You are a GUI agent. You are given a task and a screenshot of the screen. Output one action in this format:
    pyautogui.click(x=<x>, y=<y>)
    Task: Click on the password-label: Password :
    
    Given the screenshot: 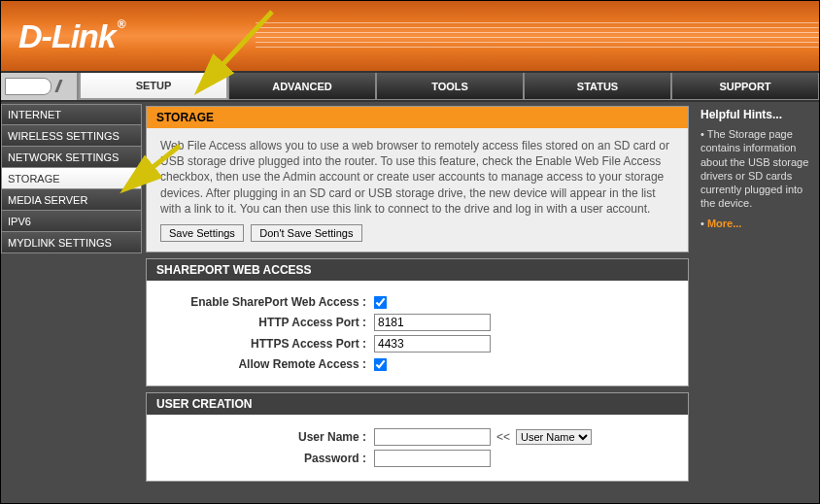 What is the action you would take?
    pyautogui.click(x=267, y=458)
    